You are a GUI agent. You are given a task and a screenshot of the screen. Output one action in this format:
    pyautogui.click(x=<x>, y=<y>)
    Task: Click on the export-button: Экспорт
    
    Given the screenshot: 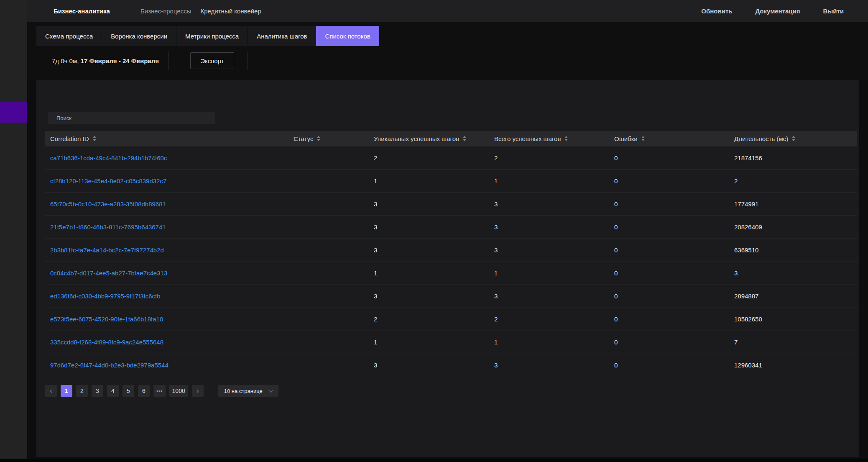 What is the action you would take?
    pyautogui.click(x=212, y=61)
    